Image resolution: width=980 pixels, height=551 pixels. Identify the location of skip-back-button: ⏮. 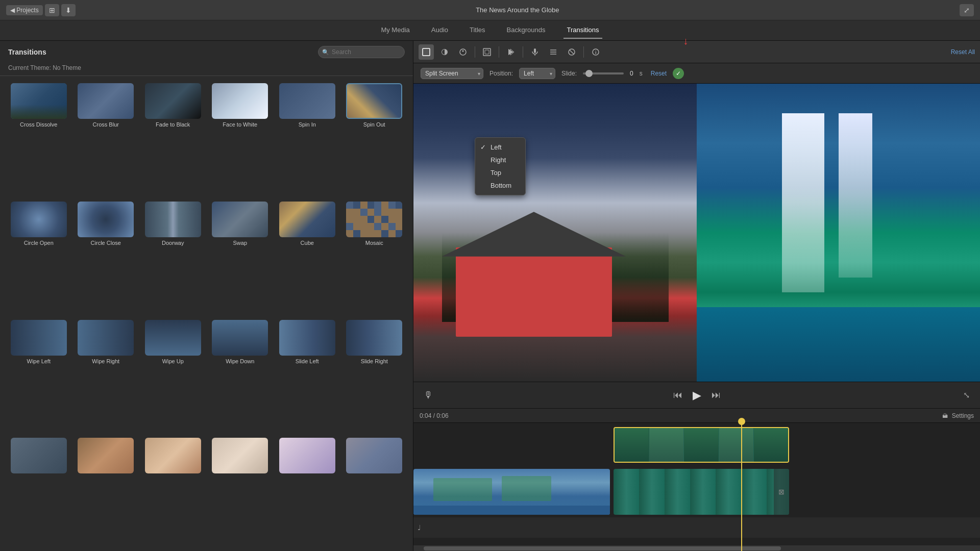
(678, 395).